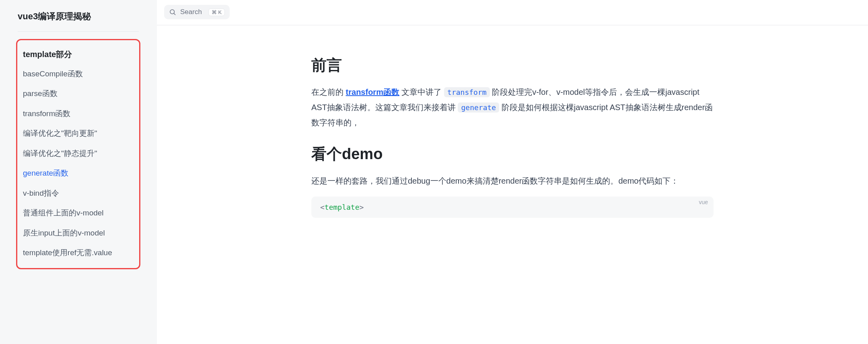 The image size is (868, 344). I want to click on heading-preface: 前言, so click(512, 65).